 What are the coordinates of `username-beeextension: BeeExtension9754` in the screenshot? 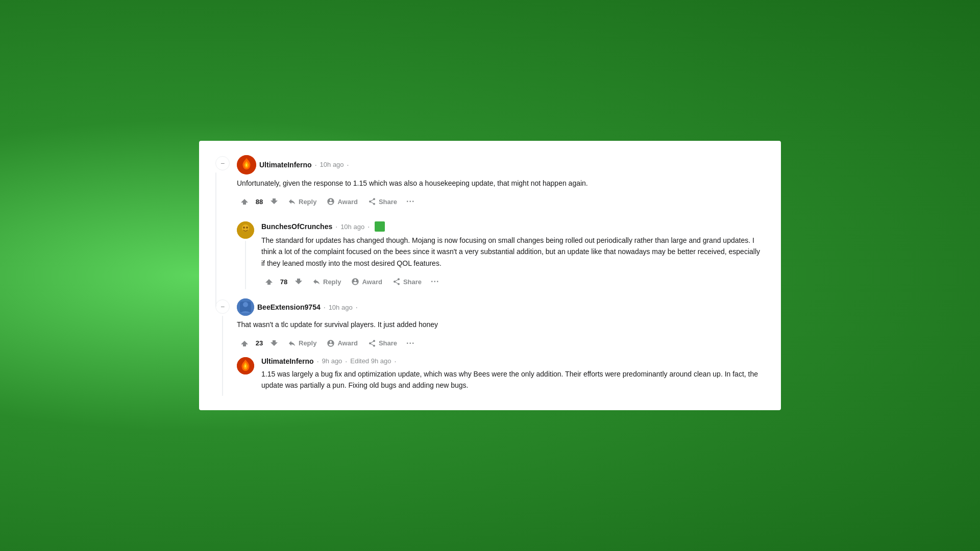 It's located at (289, 307).